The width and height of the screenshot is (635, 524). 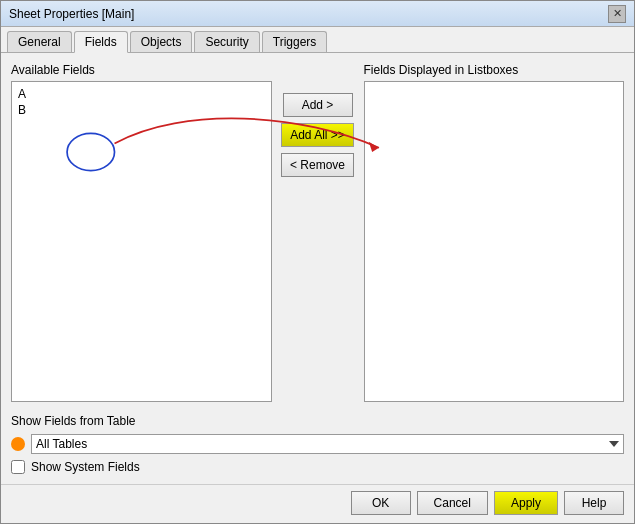 I want to click on available-fields-label: Available Fields, so click(x=142, y=70).